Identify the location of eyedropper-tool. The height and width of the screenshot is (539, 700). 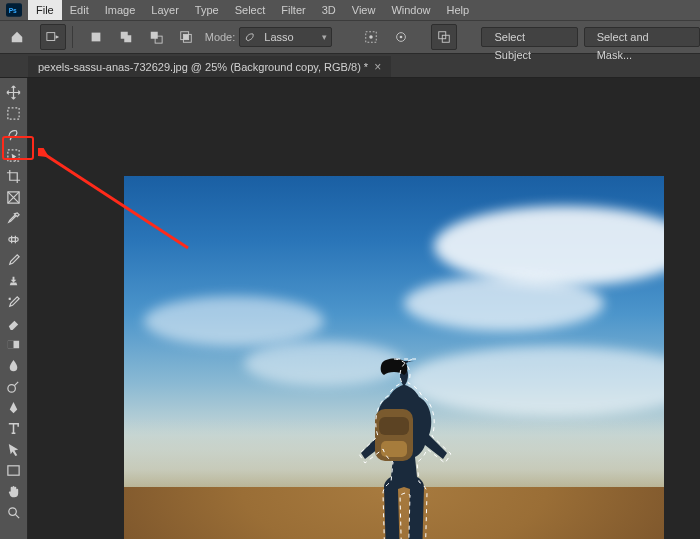
(14, 218).